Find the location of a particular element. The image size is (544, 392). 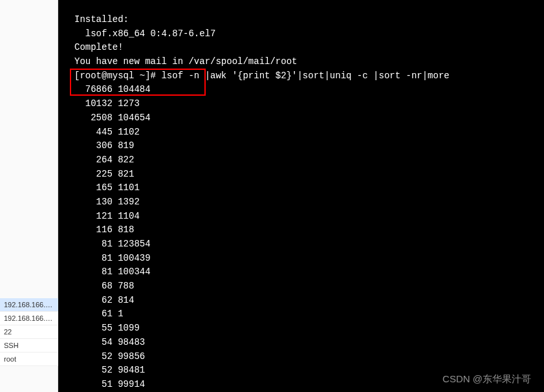

term-line: 76866 104484 is located at coordinates (309, 90).